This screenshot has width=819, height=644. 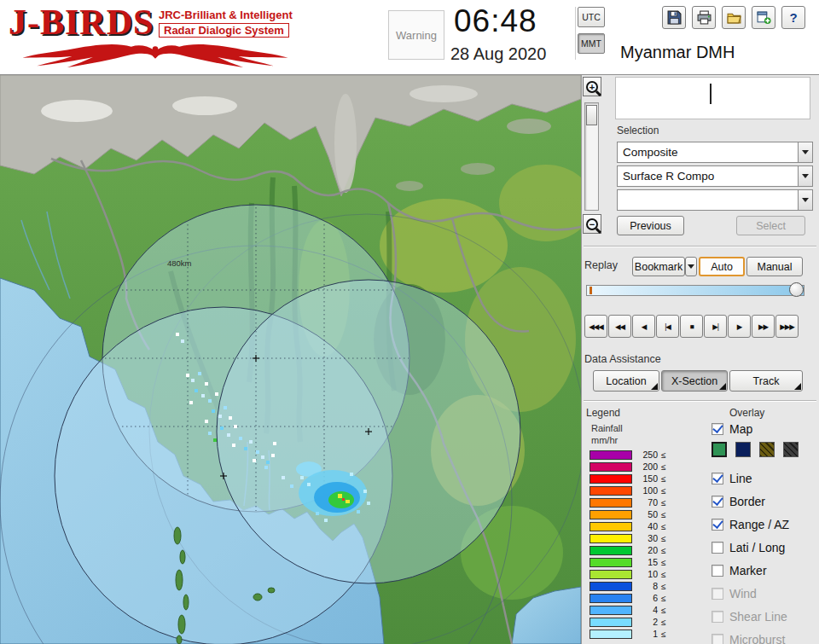 What do you see at coordinates (691, 266) in the screenshot?
I see `bookmark-dropdown-button` at bounding box center [691, 266].